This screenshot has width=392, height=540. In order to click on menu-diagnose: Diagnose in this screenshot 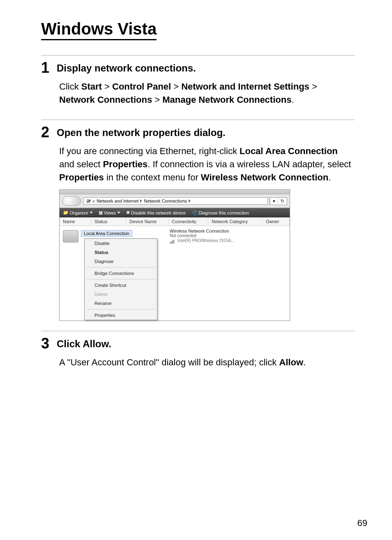, I will do `click(121, 261)`.